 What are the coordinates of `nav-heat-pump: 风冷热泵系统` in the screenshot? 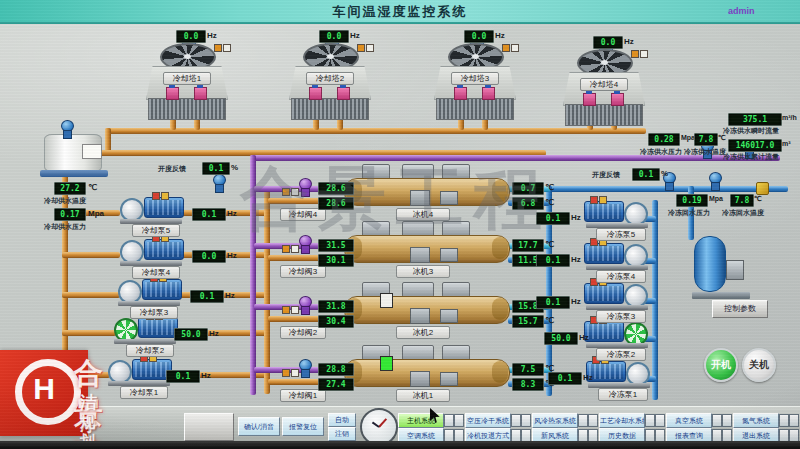 It's located at (555, 420).